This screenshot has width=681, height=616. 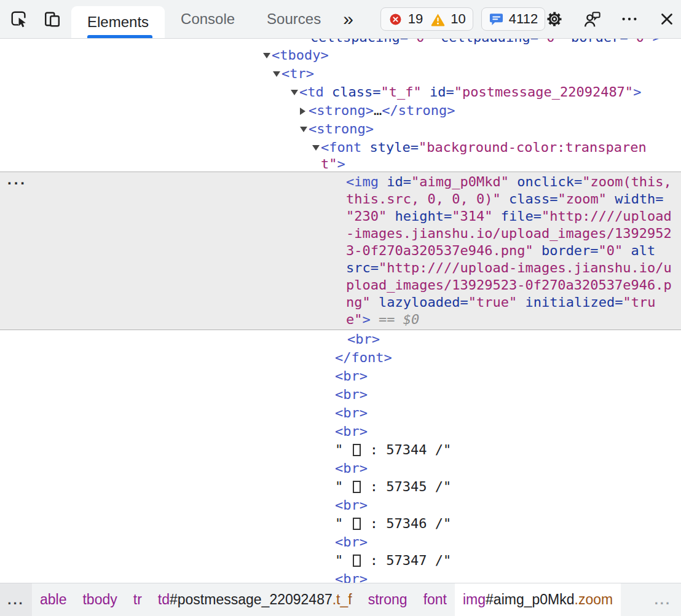 What do you see at coordinates (340, 487) in the screenshot?
I see `row-text-57345: " : 57345 /"` at bounding box center [340, 487].